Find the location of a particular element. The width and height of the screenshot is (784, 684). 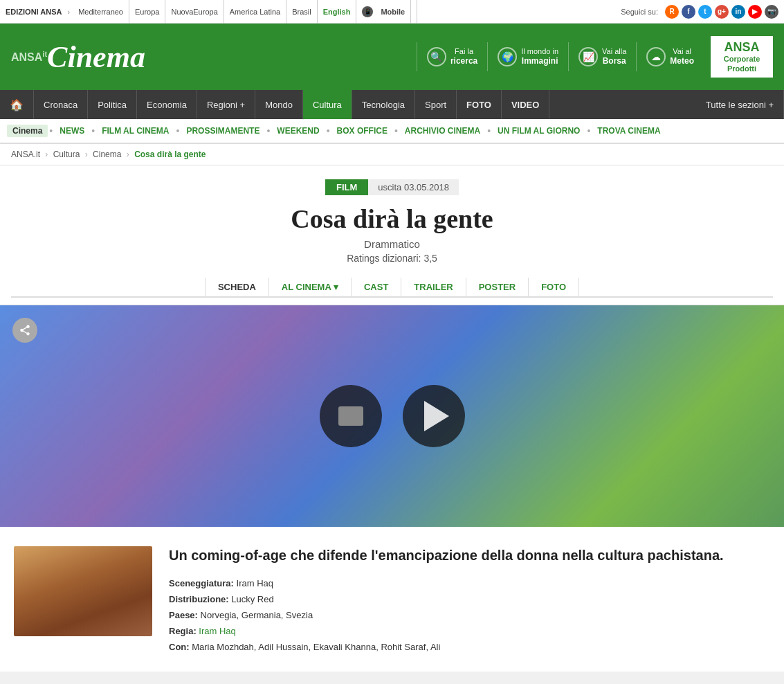

tab-foto: FOTO is located at coordinates (554, 287).